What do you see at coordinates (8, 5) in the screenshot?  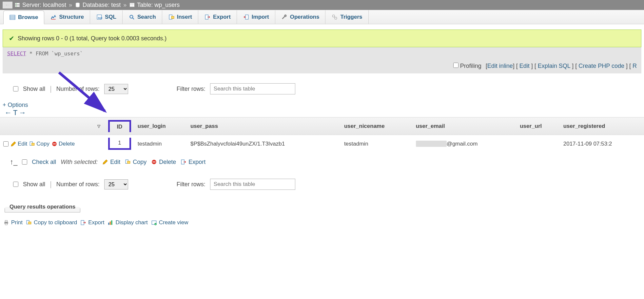 I see `back-arrow-button: ←` at bounding box center [8, 5].